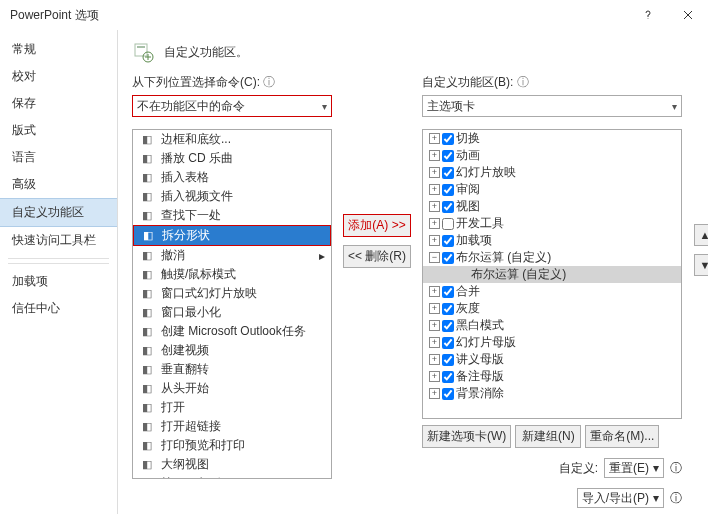 Image resolution: width=708 pixels, height=514 pixels. I want to click on command-item: ◧查找下一处, so click(232, 216).